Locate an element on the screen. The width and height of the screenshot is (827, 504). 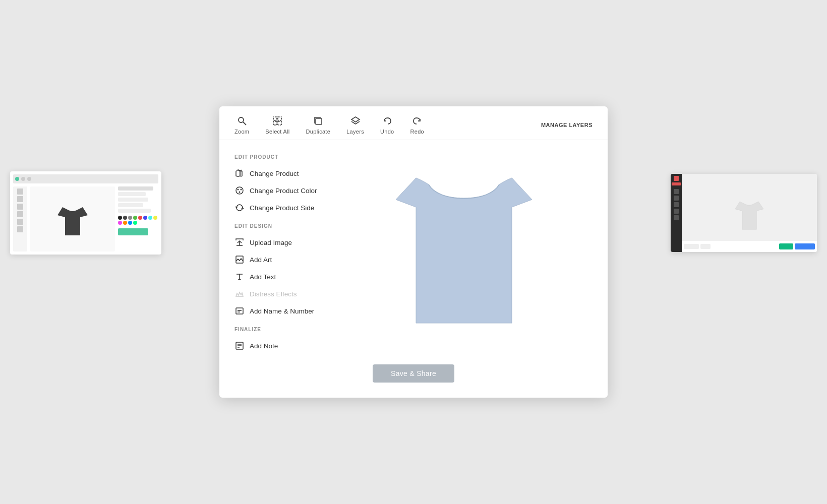
add-name-number-label: Add Name & Number is located at coordinates (282, 311).